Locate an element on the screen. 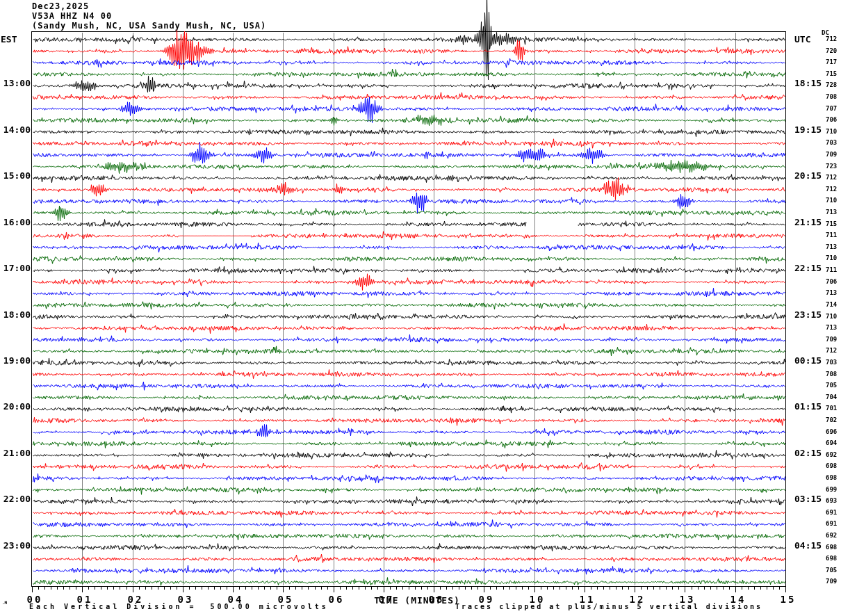 The height and width of the screenshot is (616, 841). minute-label: 06 is located at coordinates (336, 599).